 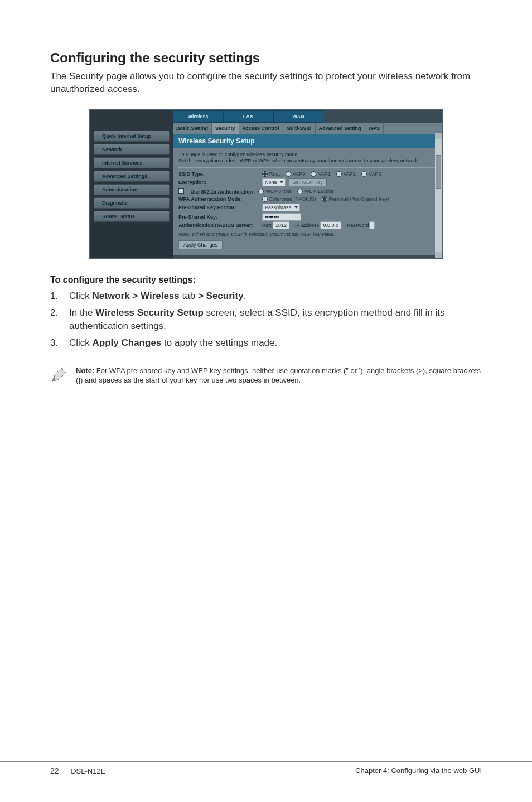 I want to click on sidebar-item-label: Internet Services, so click(x=123, y=163).